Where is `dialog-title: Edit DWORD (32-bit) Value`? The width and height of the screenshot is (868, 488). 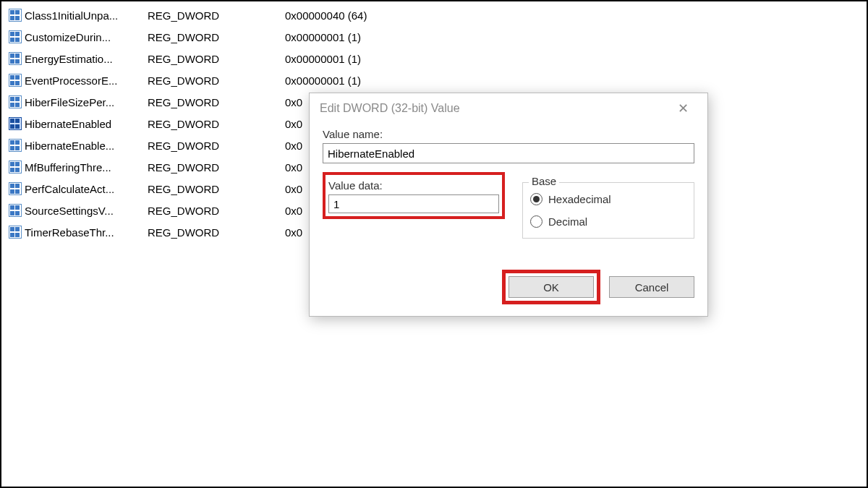 dialog-title: Edit DWORD (32-bit) Value is located at coordinates (494, 108).